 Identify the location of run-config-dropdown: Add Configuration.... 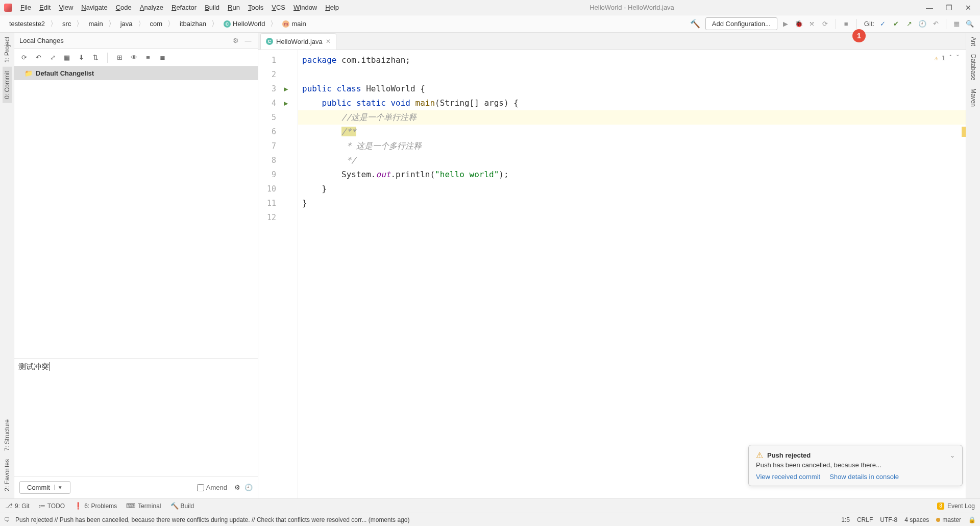
(741, 23).